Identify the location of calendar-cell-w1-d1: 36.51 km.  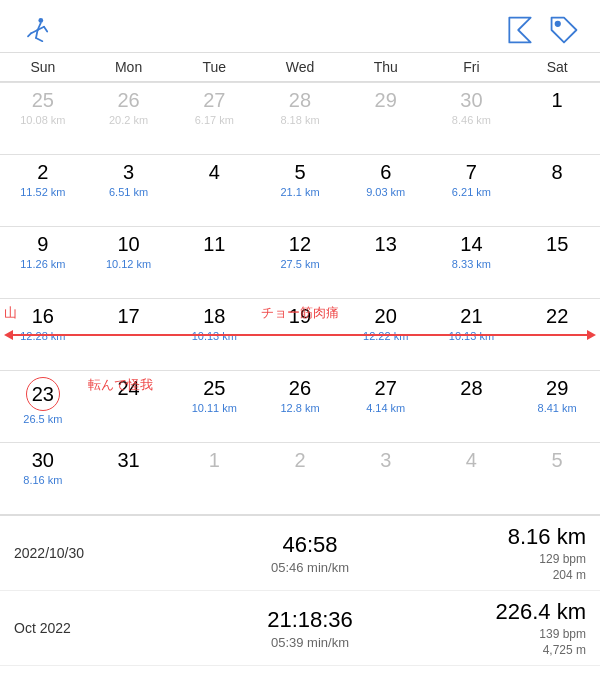
(129, 190).